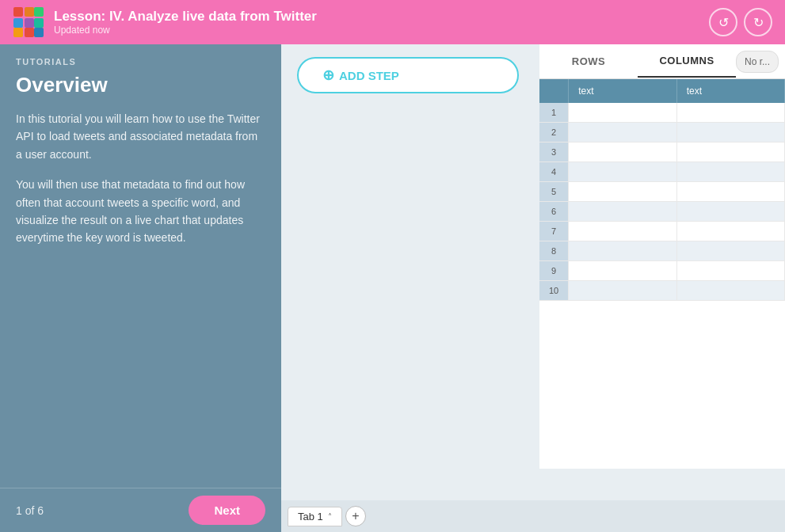 The image size is (785, 532). Describe the element at coordinates (554, 252) in the screenshot. I see `row-number-cell: 8` at that location.